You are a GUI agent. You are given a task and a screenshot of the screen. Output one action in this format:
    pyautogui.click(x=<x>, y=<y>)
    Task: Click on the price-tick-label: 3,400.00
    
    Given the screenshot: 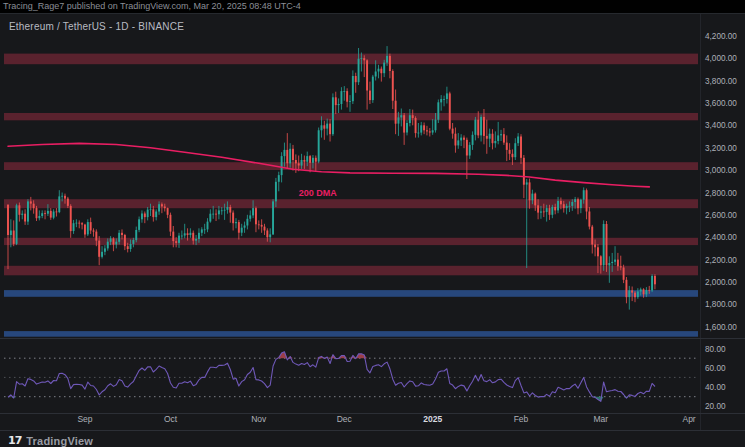 What is the action you would take?
    pyautogui.click(x=721, y=126)
    